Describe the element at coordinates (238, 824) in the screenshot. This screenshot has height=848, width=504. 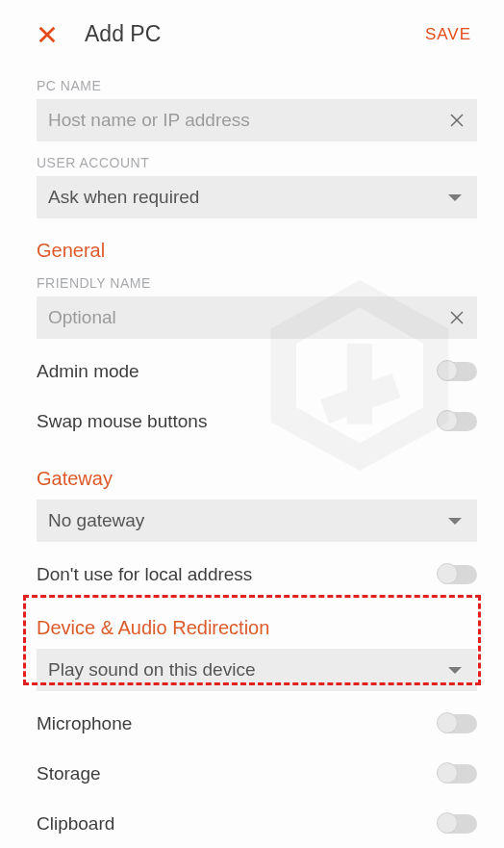
I see `clipboard-label: Clipboard` at that location.